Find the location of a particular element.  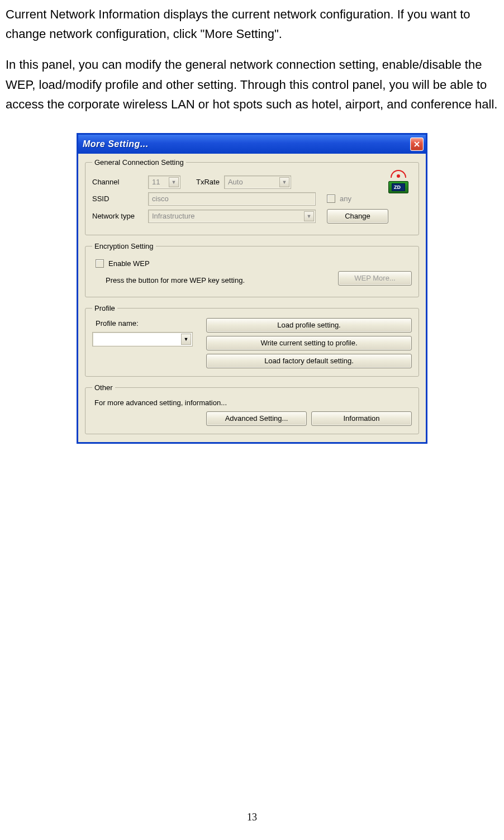

ssid-input: cisco is located at coordinates (232, 199).